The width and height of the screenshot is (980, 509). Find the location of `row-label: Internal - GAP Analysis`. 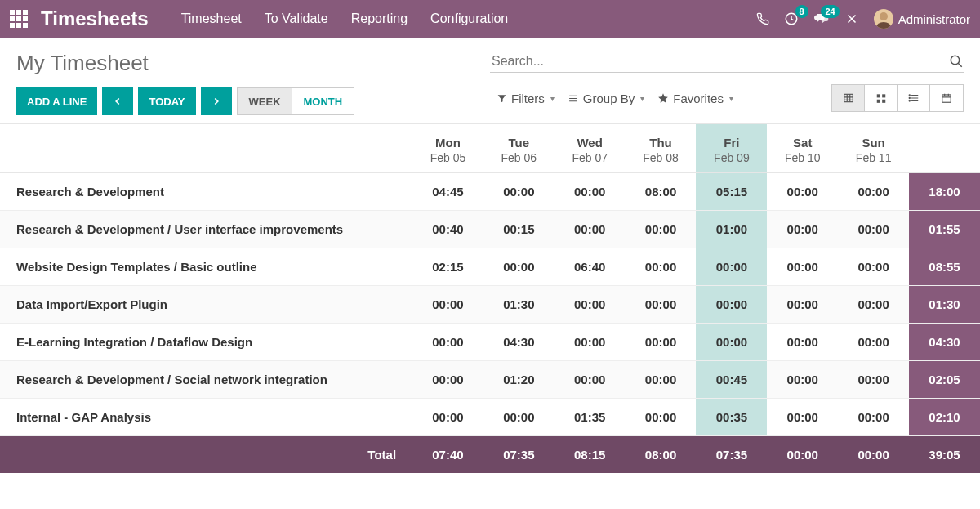

row-label: Internal - GAP Analysis is located at coordinates (206, 417).